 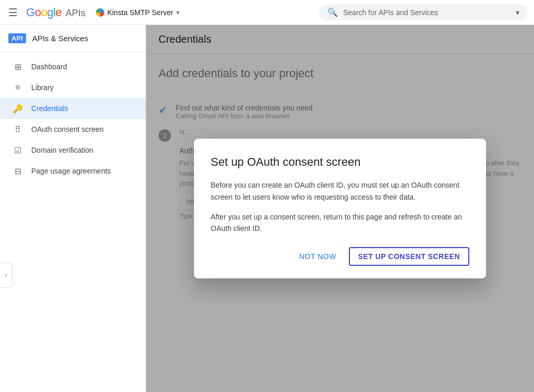 I want to click on top-nav: ☰ Google APIs Kinsta SMTP Server ▾ 🔍 Sea…, so click(x=267, y=13).